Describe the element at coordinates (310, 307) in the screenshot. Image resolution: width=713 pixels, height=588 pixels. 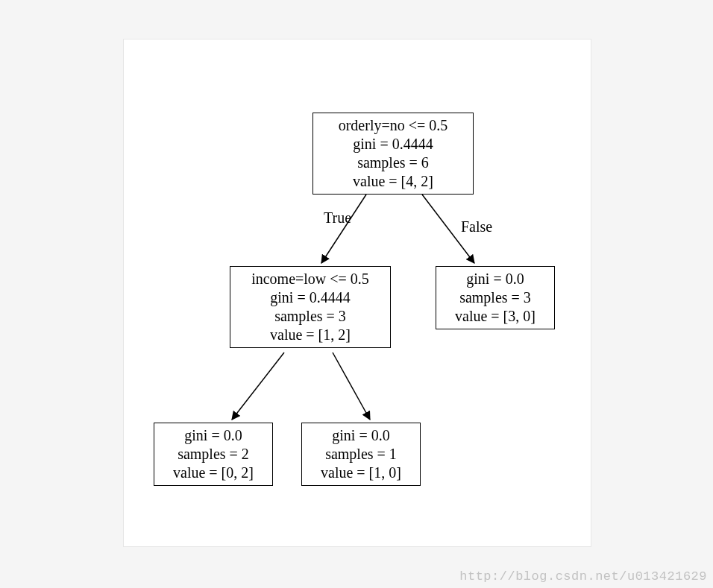
I see `tree-node-left: income=low <= 0.5 gini = 0.4444 samples …` at that location.